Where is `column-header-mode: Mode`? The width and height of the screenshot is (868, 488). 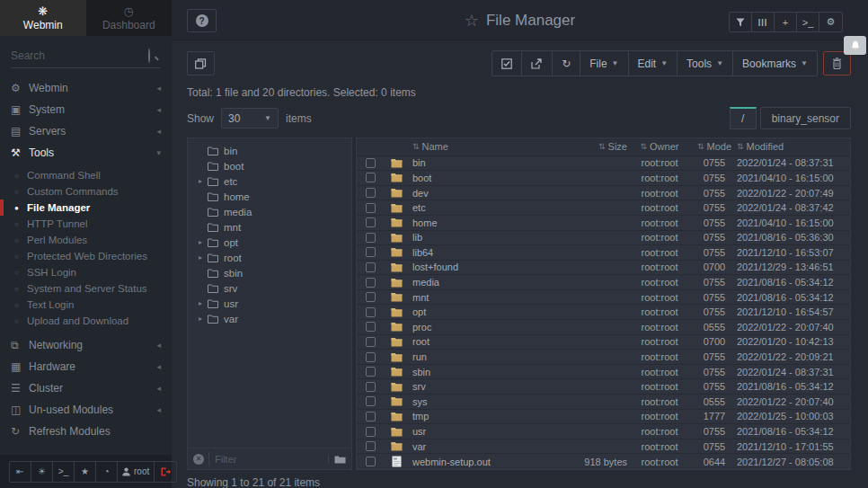
column-header-mode: Mode is located at coordinates (720, 146).